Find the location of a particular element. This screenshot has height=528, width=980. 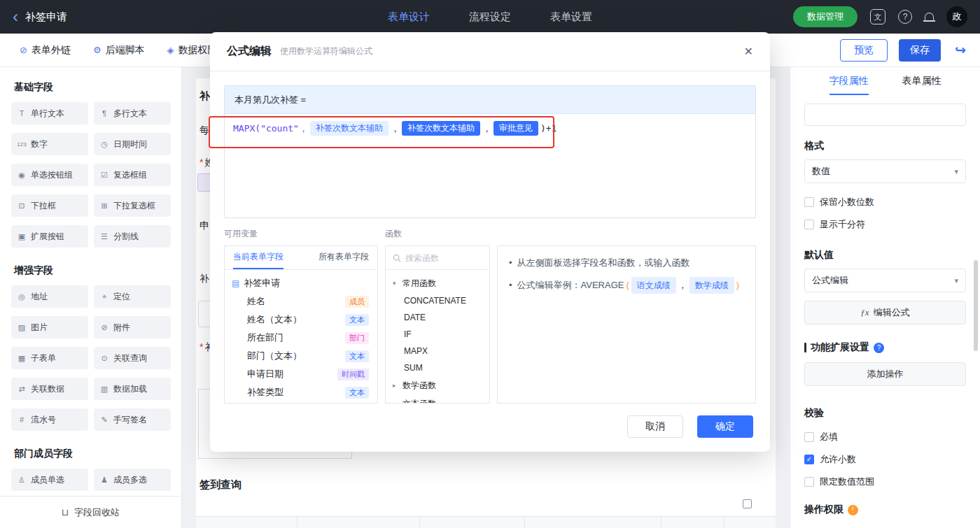

palette-section-title: 基础字段 is located at coordinates (98, 87).